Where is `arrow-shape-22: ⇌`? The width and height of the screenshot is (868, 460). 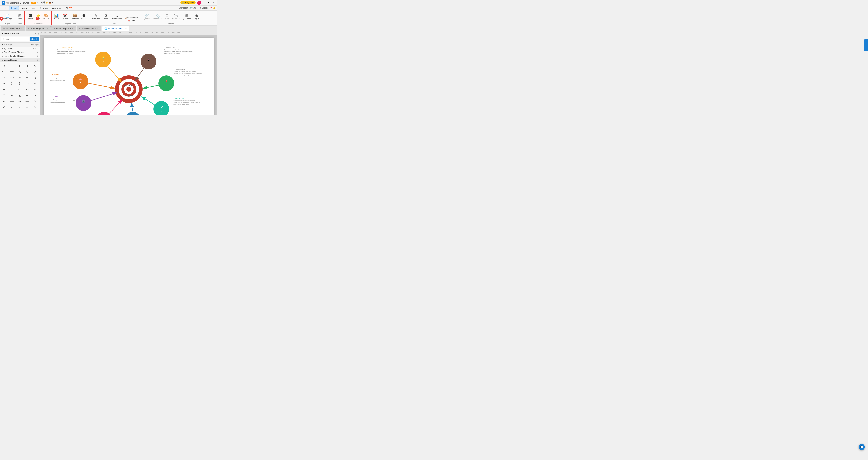 arrow-shape-22: ⇌ is located at coordinates (12, 89).